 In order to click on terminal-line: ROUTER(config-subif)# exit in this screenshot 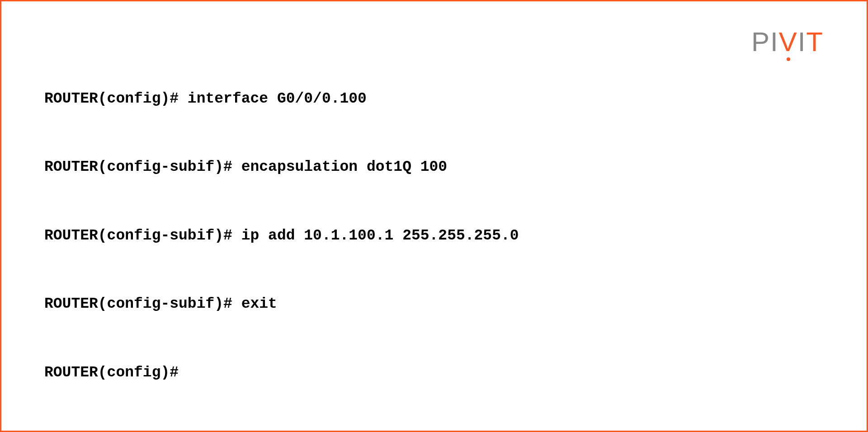, I will do `click(282, 304)`.